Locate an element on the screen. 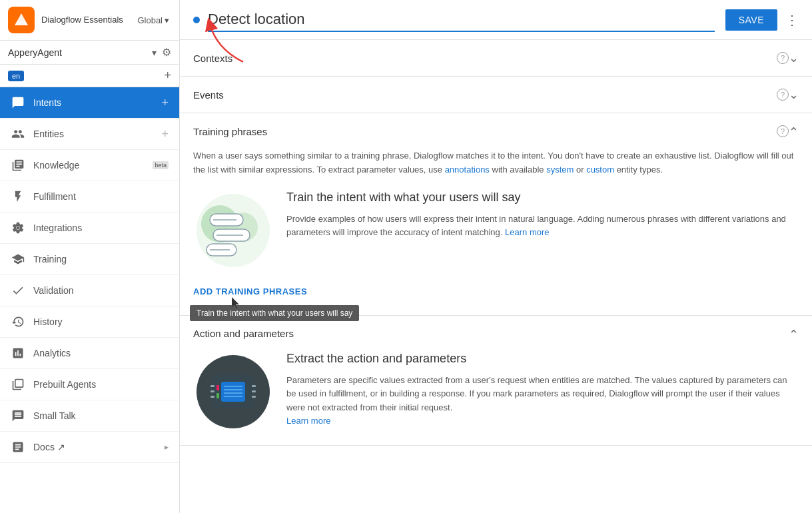  global-label: Global is located at coordinates (150, 20).